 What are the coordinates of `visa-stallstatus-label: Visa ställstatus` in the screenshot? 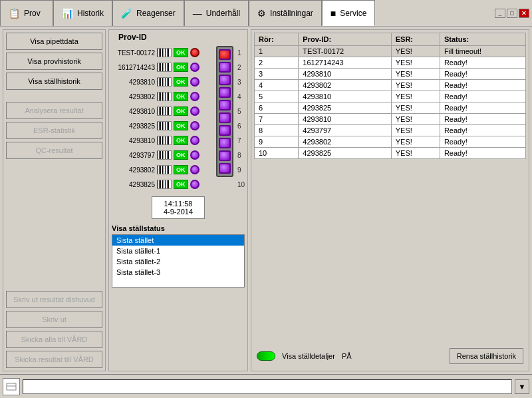 It's located at (178, 228).